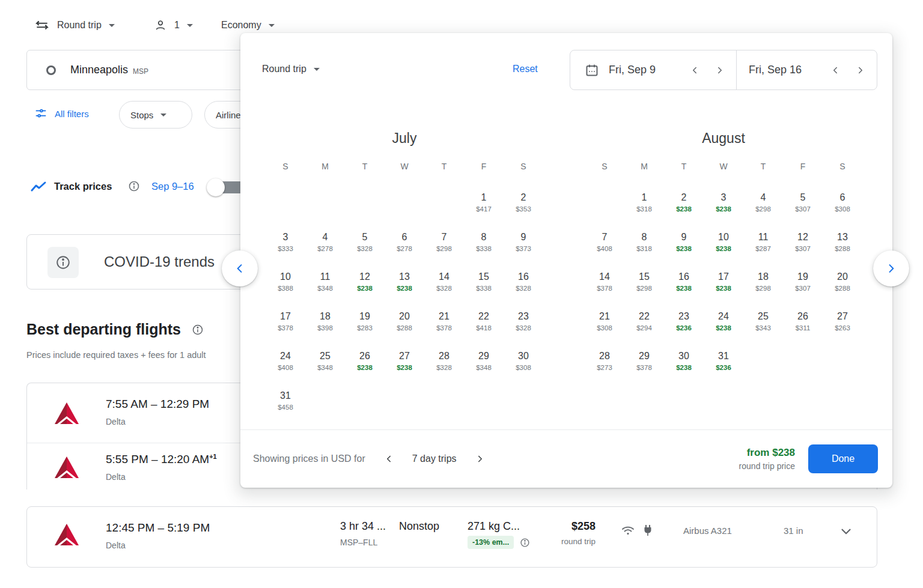  What do you see at coordinates (803, 199) in the screenshot?
I see `calendar-day-cell: 5$307` at bounding box center [803, 199].